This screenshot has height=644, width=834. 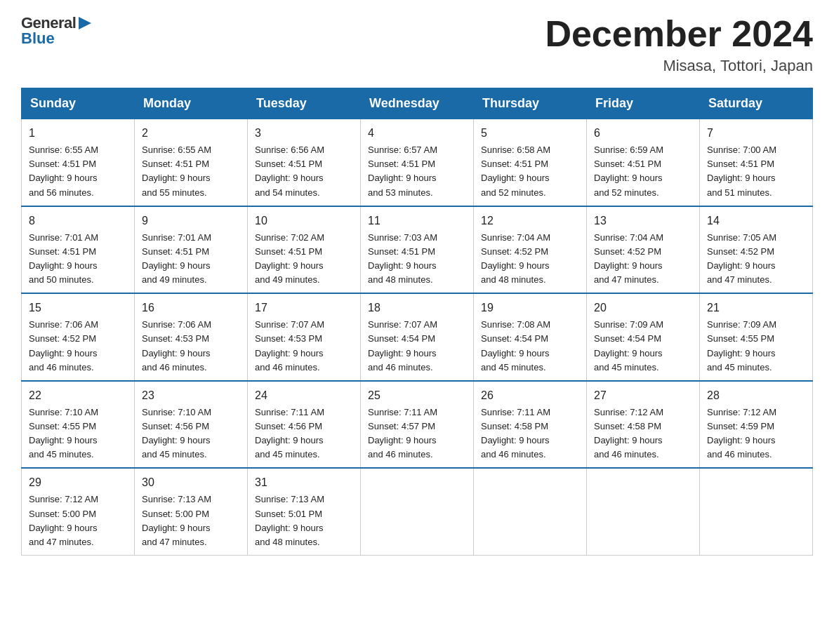 I want to click on week-row-4: 22 Sunrise: 7:10 AMSunset: 4:55 PMDaylig…, so click(x=417, y=425).